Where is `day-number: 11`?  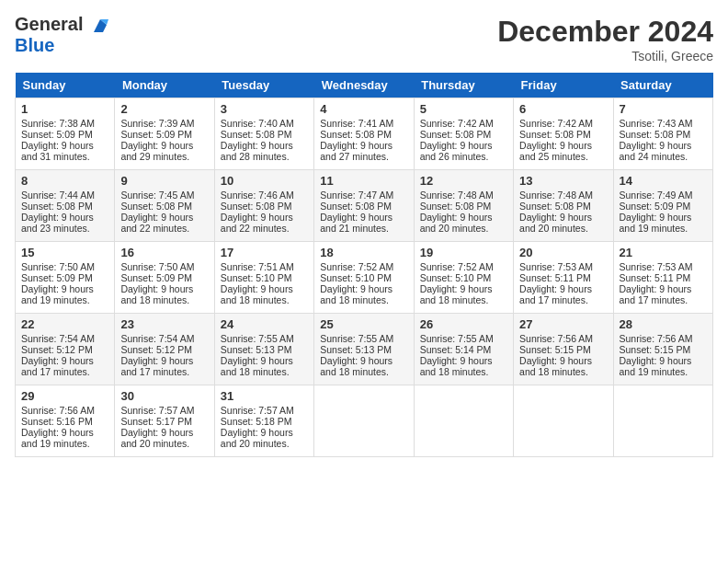 day-number: 11 is located at coordinates (364, 180).